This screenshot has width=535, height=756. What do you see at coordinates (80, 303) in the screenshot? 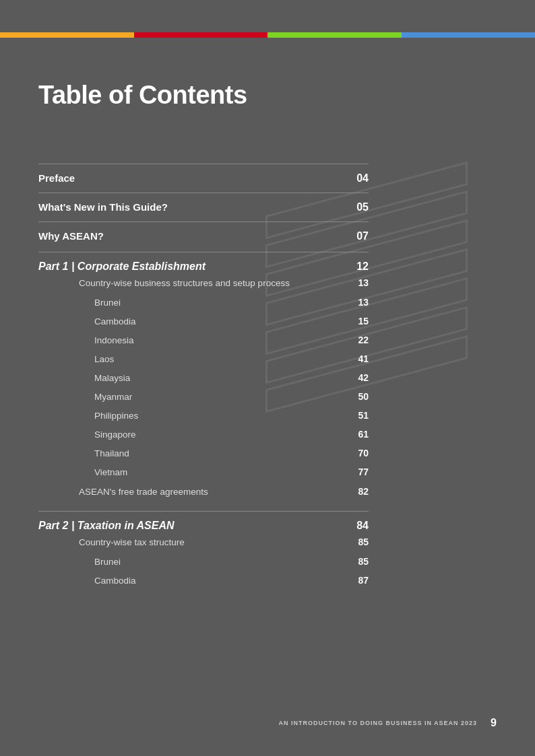
I see `toc-label-brunei: Brunei` at bounding box center [80, 303].